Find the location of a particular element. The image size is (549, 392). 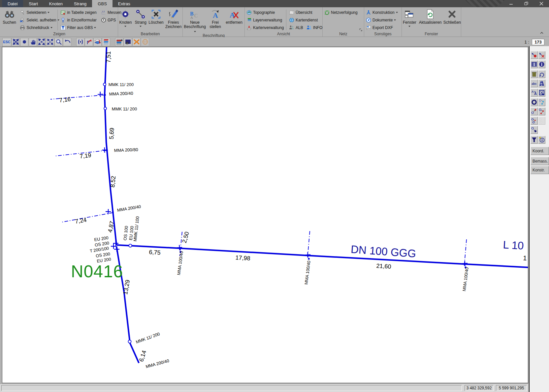

node-move-button is located at coordinates (534, 111).